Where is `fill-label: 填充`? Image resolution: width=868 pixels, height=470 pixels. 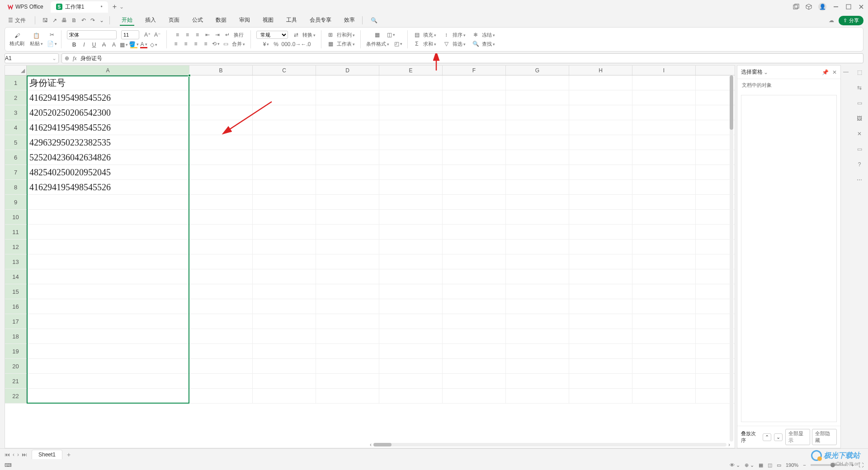
fill-label: 填充 is located at coordinates (429, 35).